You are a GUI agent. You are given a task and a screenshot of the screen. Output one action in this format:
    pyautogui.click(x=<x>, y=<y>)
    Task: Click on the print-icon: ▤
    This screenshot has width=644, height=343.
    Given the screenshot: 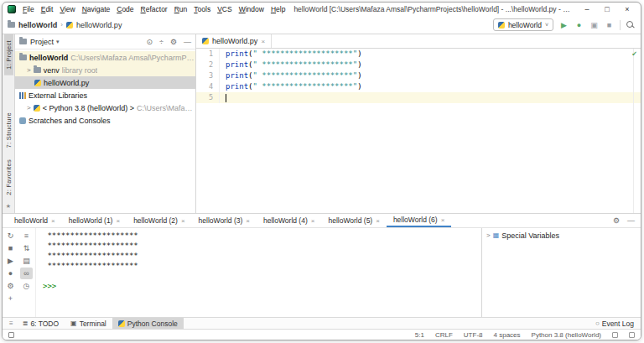 What is the action you would take?
    pyautogui.click(x=27, y=261)
    